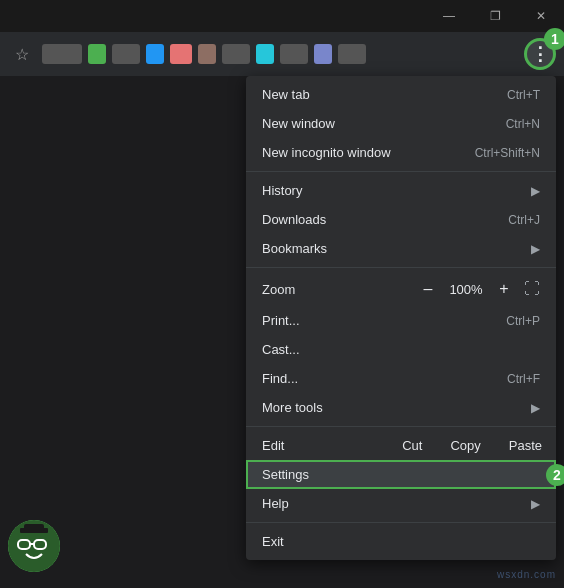 The image size is (564, 588). I want to click on close-button: ✕, so click(541, 16).